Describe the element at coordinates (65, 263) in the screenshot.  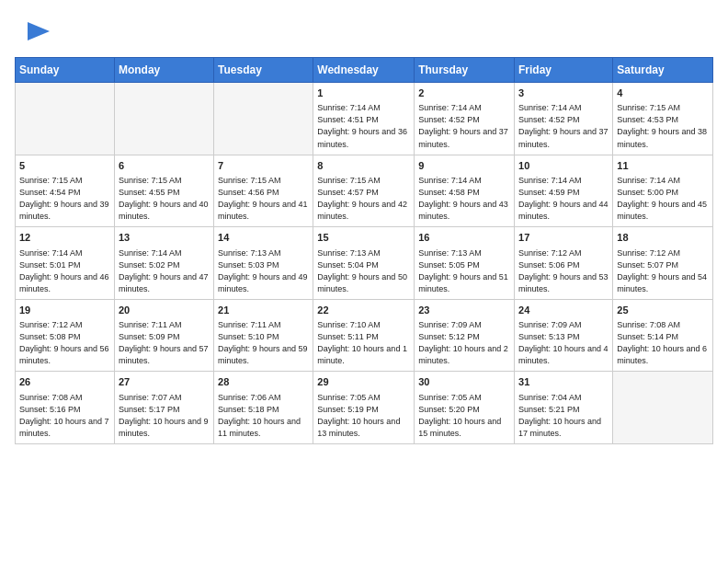
I see `day-cell-12: 12Sunrise: 7:14 AM Sunset: 5:01 PM Dayli…` at that location.